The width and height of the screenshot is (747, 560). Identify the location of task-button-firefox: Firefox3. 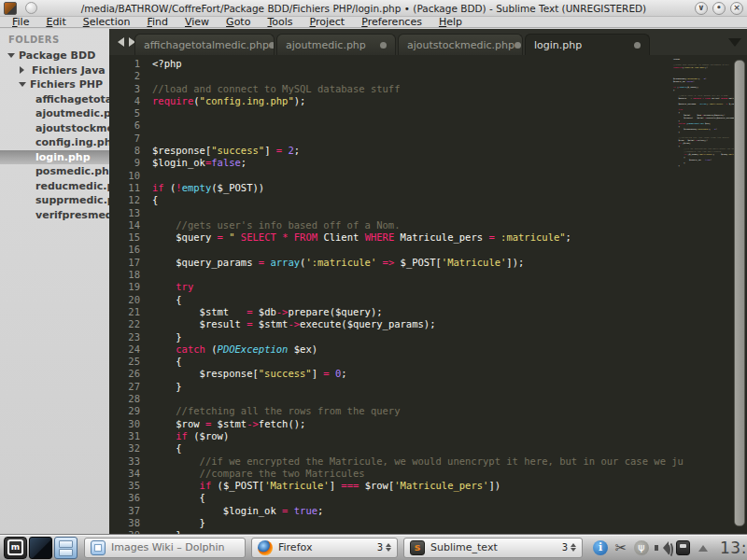
(325, 548).